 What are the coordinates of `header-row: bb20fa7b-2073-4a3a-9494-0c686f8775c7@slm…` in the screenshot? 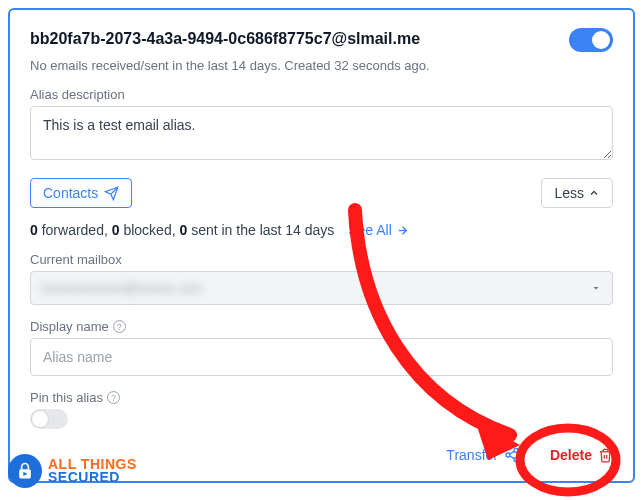 It's located at (322, 40).